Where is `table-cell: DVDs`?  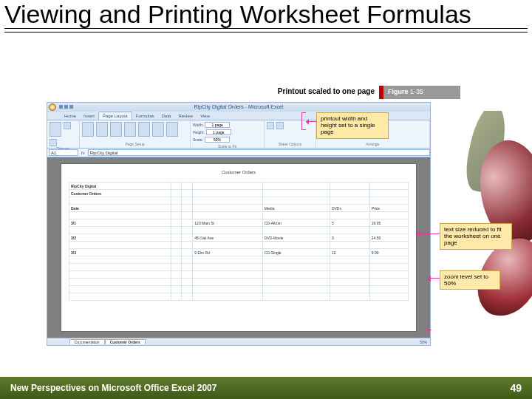 table-cell: DVDs is located at coordinates (349, 208).